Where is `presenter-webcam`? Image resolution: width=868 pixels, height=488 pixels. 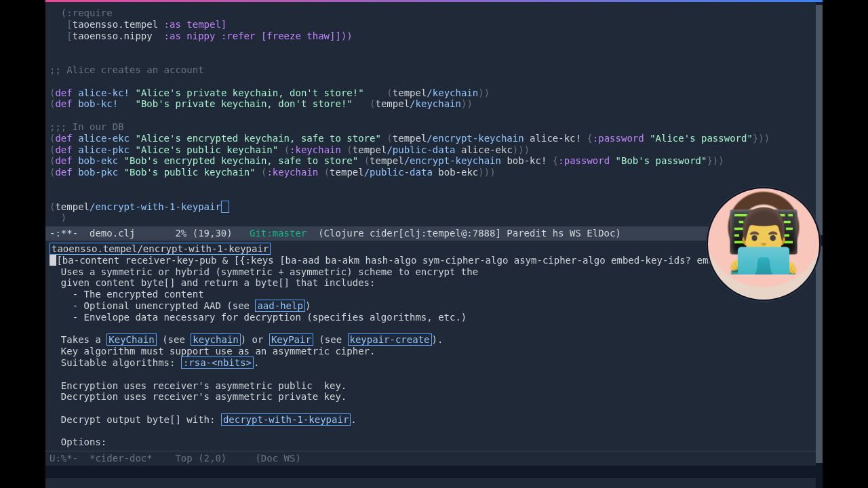
presenter-webcam is located at coordinates (764, 244).